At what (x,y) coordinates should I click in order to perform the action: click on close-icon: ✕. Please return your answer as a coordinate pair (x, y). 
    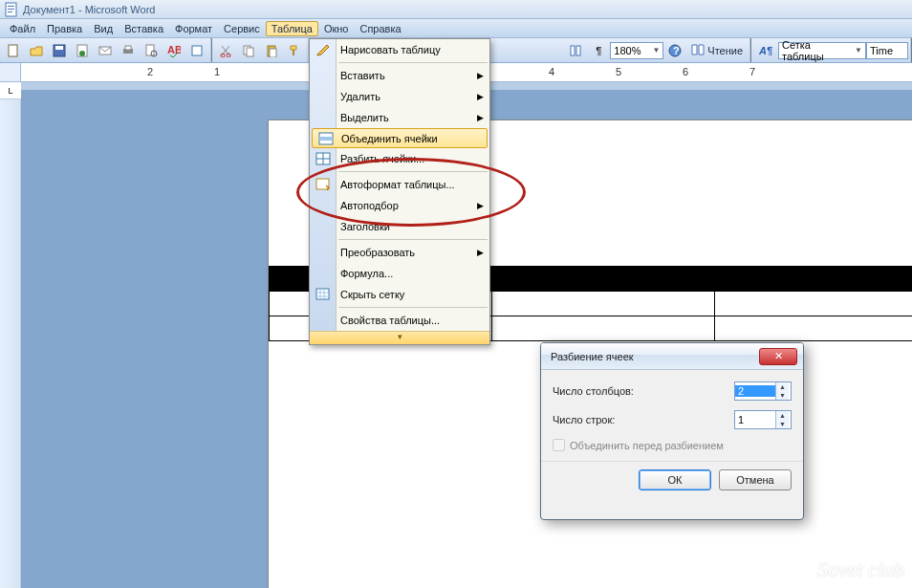
    Looking at the image, I should click on (778, 356).